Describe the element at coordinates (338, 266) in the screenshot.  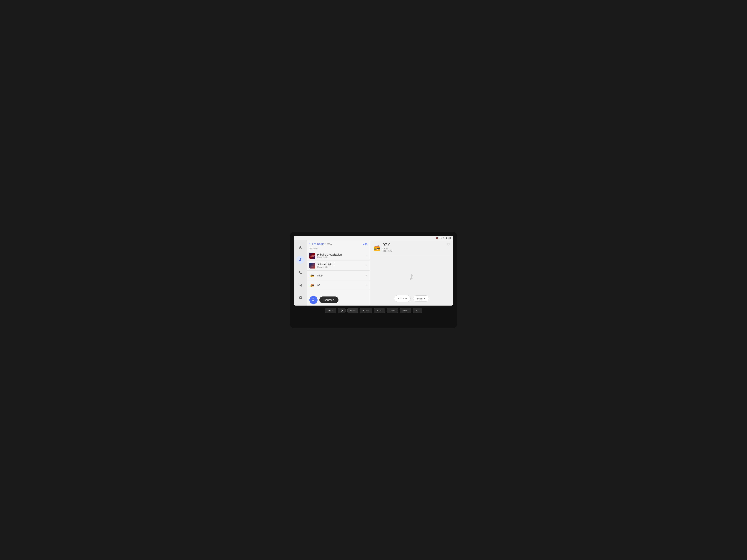
I see `list-item: SiriusXMHits1 SiriusXM Hits 1 Unavailabl…` at that location.